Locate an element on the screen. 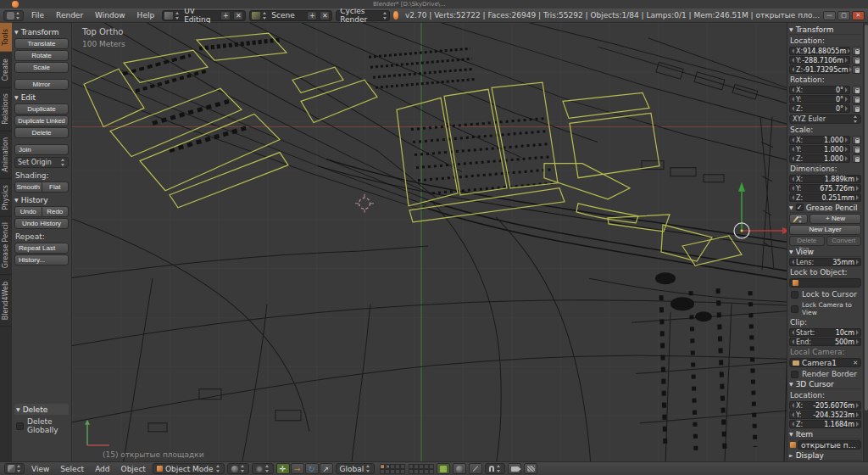  scrollbar-thumb is located at coordinates (866, 217).